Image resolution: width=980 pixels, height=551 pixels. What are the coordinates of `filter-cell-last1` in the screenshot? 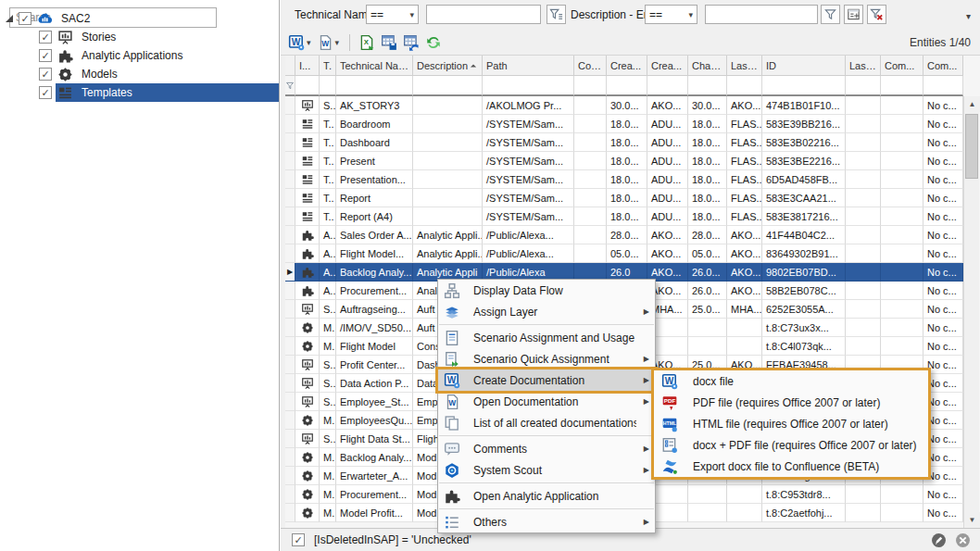 It's located at (745, 86).